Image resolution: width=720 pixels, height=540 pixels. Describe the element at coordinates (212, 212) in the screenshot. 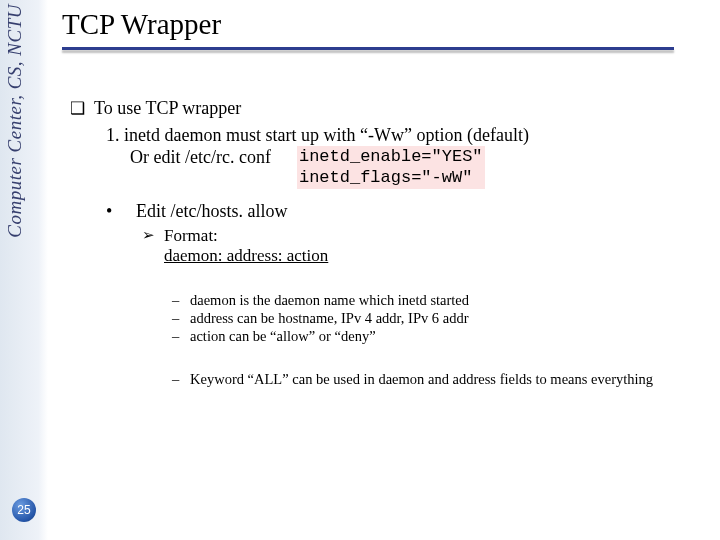

I see `bullet-text: Edit /etc/hosts. allow` at that location.